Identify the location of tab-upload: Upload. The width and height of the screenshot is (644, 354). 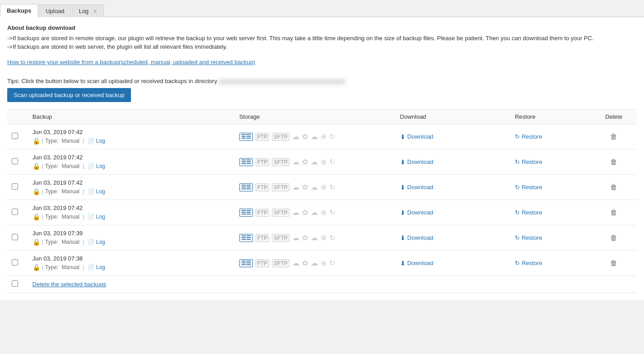
(55, 11).